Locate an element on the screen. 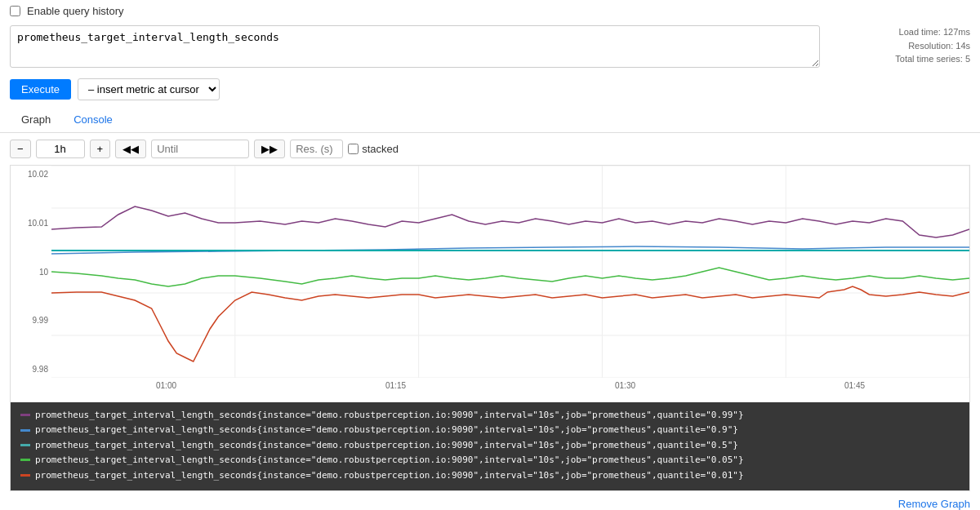 Image resolution: width=980 pixels, height=510 pixels. y-label-1: 10.01 is located at coordinates (31, 224).